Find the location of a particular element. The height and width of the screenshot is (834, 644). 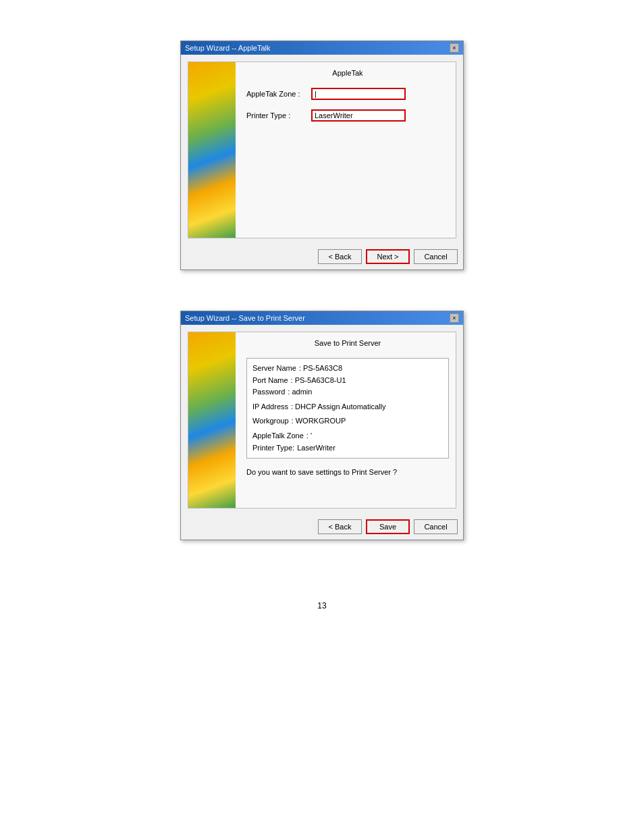

dialog2-footer: < Back Save Cancel is located at coordinates (322, 527).